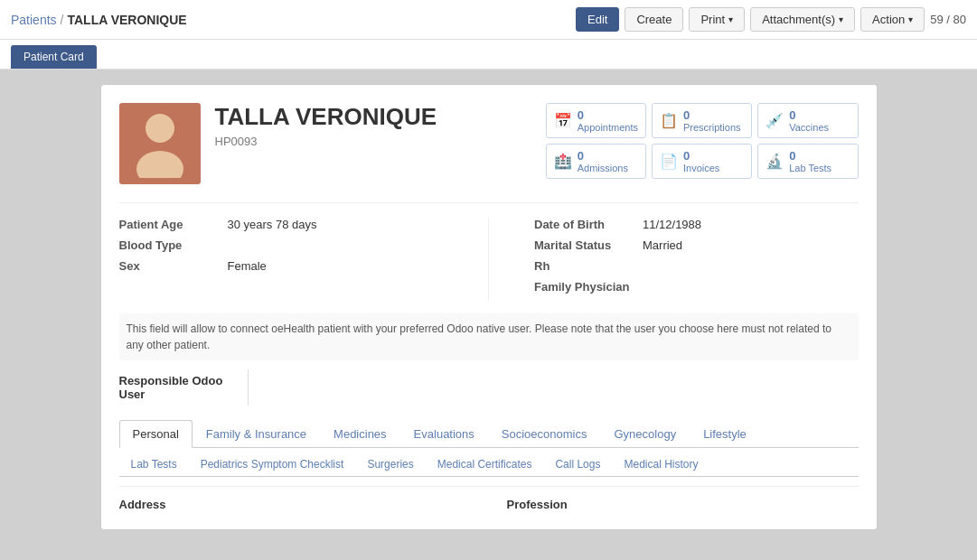  Describe the element at coordinates (717, 20) in the screenshot. I see `print-button: Print` at that location.